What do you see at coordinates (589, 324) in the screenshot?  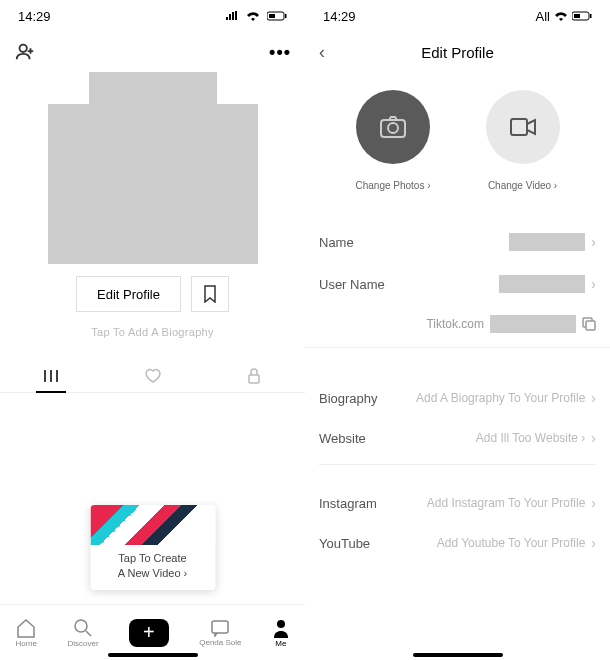 I see `copy-icon` at bounding box center [589, 324].